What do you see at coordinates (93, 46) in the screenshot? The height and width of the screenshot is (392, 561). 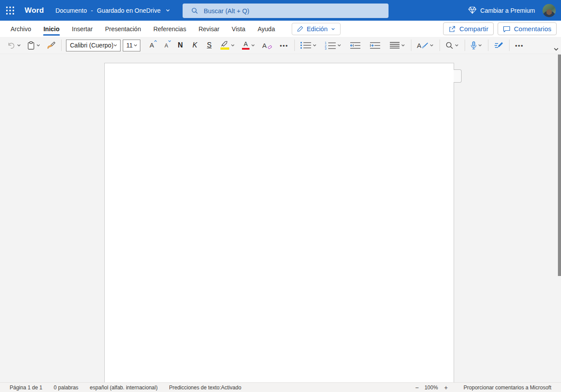 I see `font-name-combobox: Calibri (Cuerpo)` at bounding box center [93, 46].